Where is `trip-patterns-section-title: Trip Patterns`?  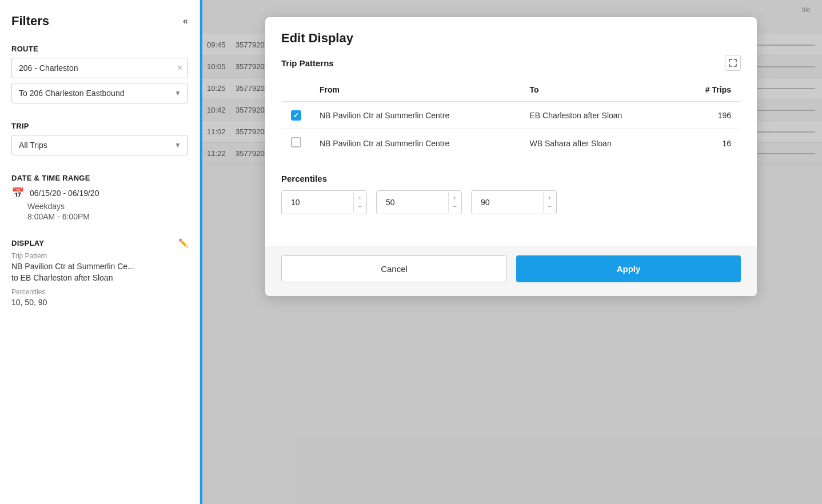 trip-patterns-section-title: Trip Patterns is located at coordinates (511, 63).